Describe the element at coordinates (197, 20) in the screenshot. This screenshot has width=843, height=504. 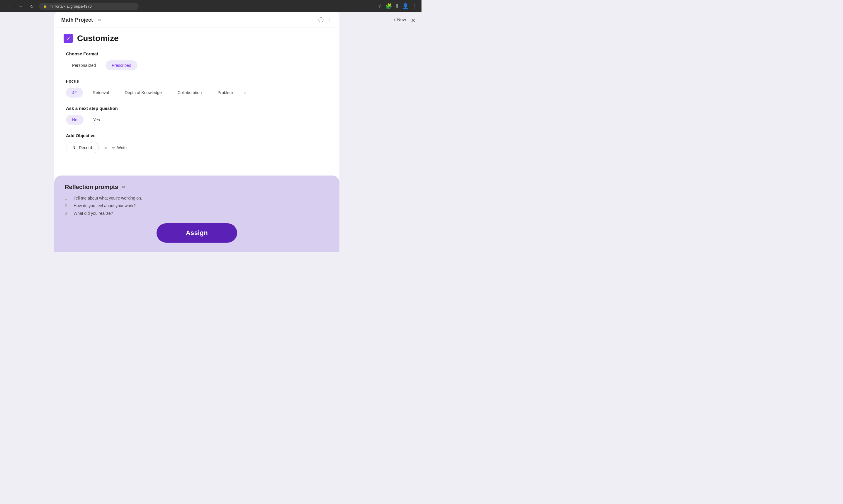
I see `top-bar: Math Project ✏ ⓘ ⋮` at that location.